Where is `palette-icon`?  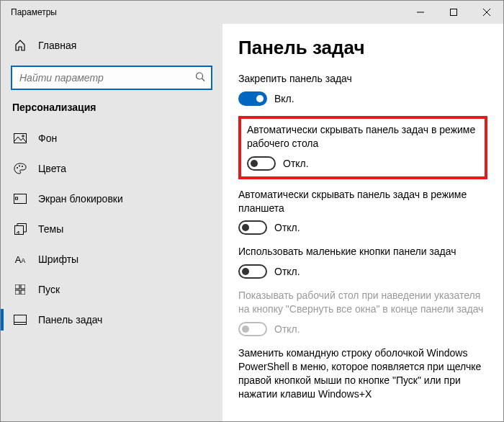 palette-icon is located at coordinates (20, 169).